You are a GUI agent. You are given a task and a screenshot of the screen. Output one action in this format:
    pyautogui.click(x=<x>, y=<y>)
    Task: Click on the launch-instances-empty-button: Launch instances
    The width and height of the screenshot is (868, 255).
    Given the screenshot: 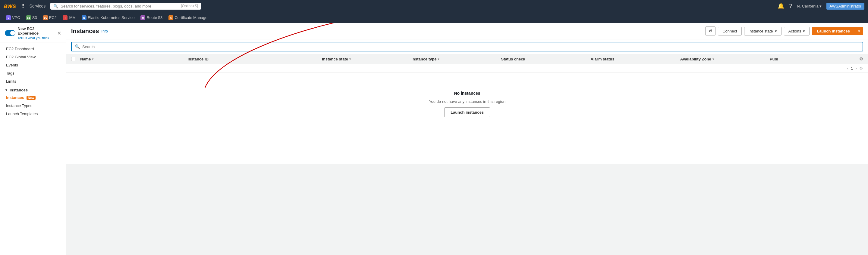 What is the action you would take?
    pyautogui.click(x=467, y=112)
    